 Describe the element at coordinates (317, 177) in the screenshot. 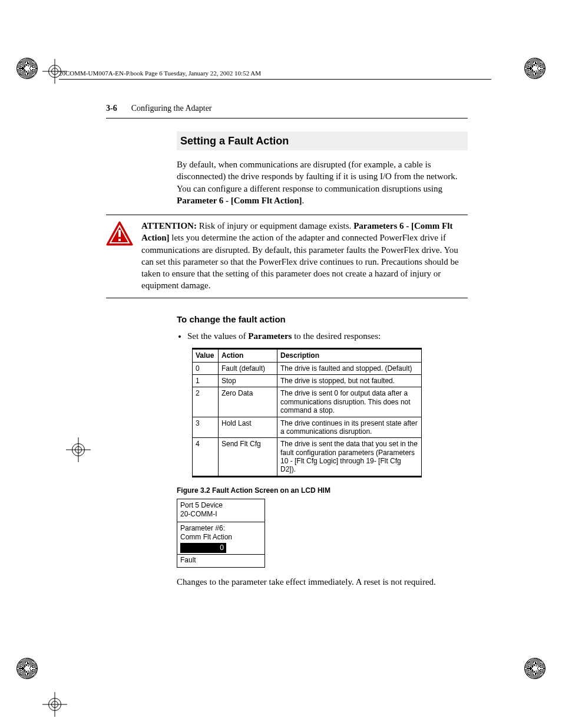

I see `intro-text: By default, when communications are disr…` at that location.